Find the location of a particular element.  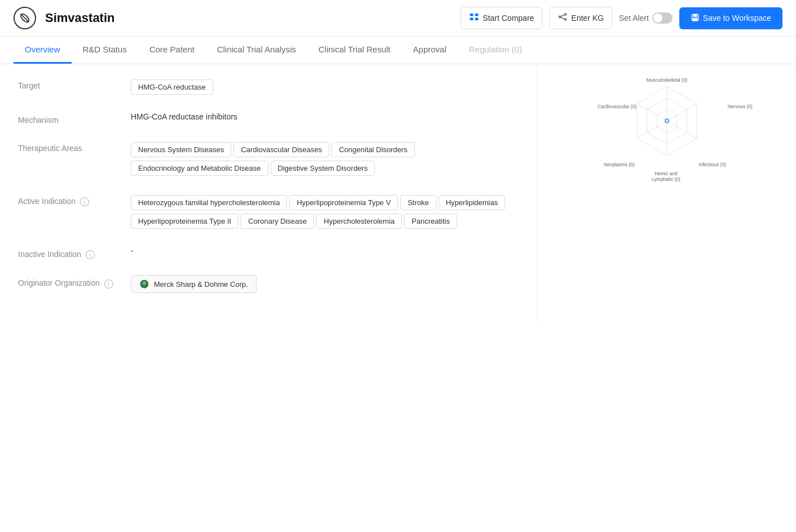

page-header: Simvastatin Start Compare Enter KG Set A… is located at coordinates (398, 18).